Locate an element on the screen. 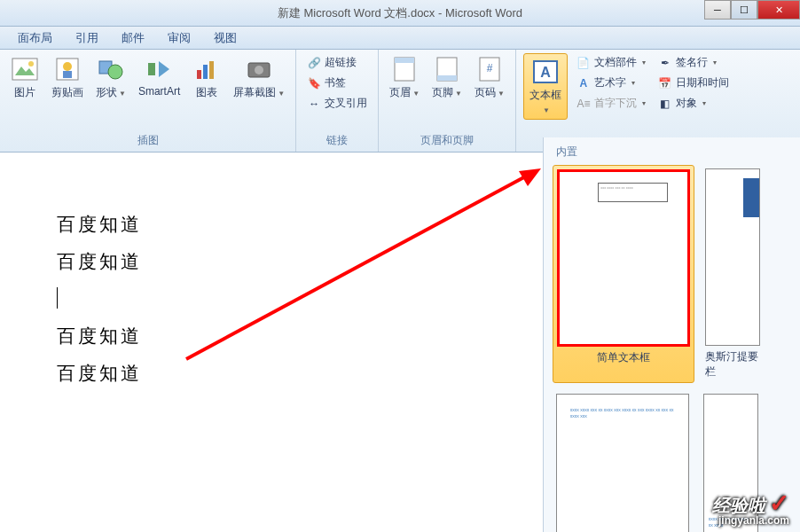 The image size is (800, 532). watermark-sub: jingyanla.com is located at coordinates (750, 520).